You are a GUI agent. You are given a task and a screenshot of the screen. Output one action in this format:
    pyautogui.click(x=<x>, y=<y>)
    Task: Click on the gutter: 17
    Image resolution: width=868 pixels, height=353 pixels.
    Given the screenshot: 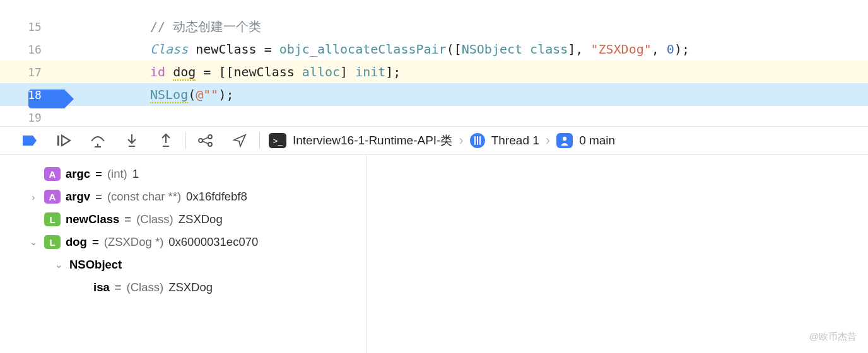 What is the action you would take?
    pyautogui.click(x=35, y=72)
    